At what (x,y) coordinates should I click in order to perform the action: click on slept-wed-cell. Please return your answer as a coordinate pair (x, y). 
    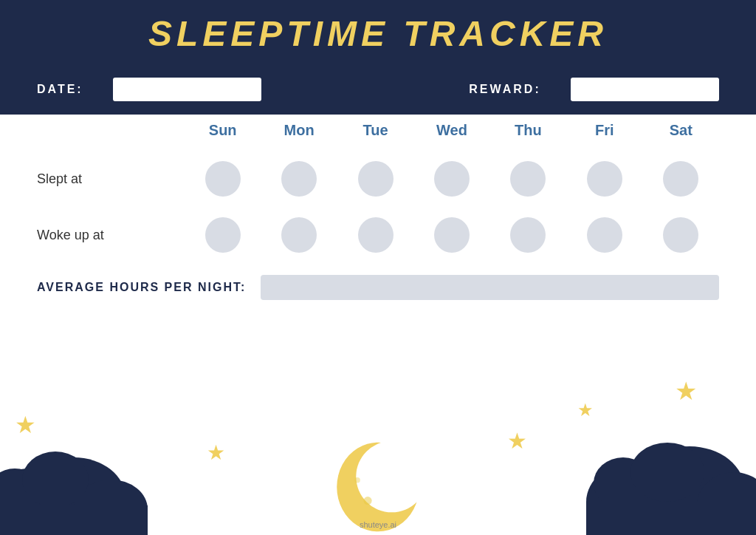
    Looking at the image, I should click on (452, 179).